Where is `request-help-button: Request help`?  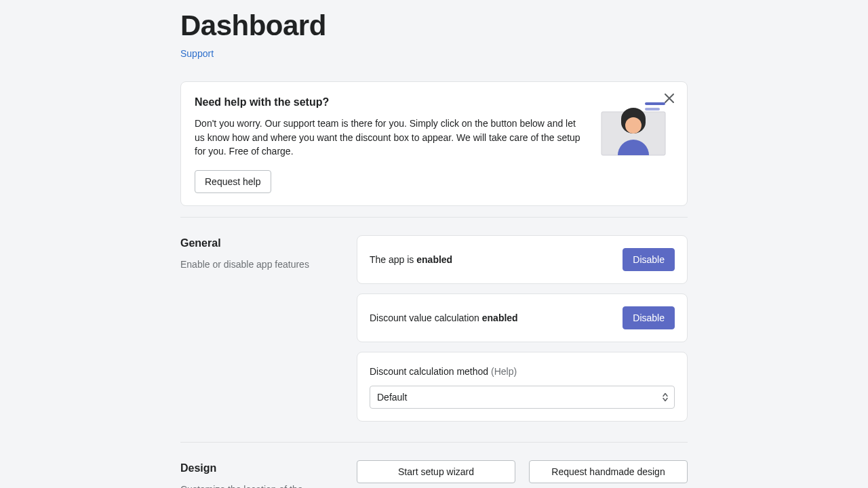 request-help-button: Request help is located at coordinates (233, 182).